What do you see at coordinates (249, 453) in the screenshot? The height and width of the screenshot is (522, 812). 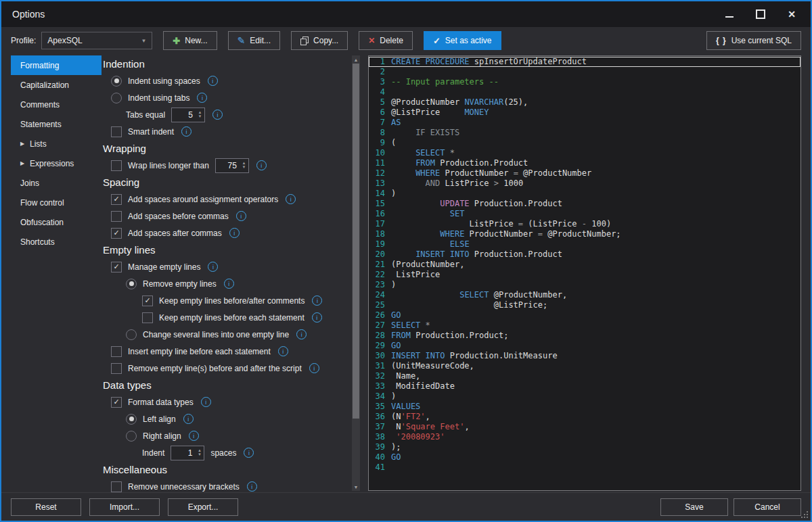 I see `info-icon-indent: i` at bounding box center [249, 453].